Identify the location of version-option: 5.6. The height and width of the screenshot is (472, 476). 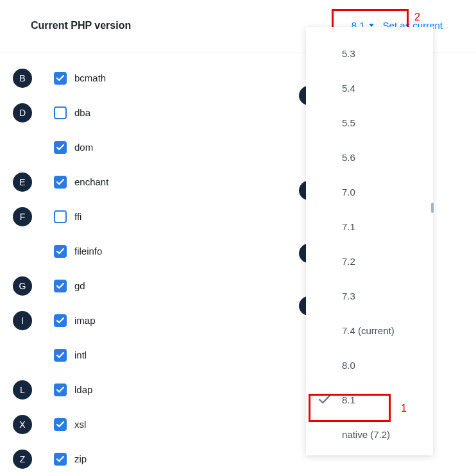
(370, 157).